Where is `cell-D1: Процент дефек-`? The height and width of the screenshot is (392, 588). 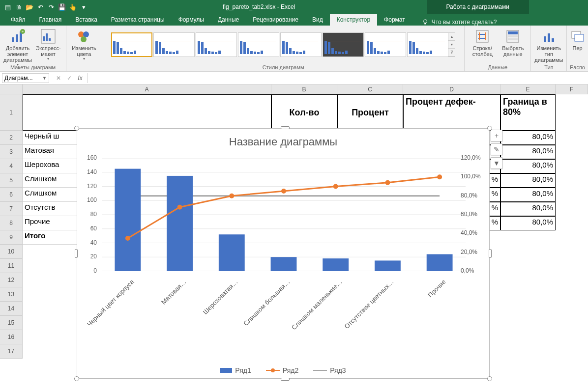 cell-D1: Процент дефек- is located at coordinates (452, 112).